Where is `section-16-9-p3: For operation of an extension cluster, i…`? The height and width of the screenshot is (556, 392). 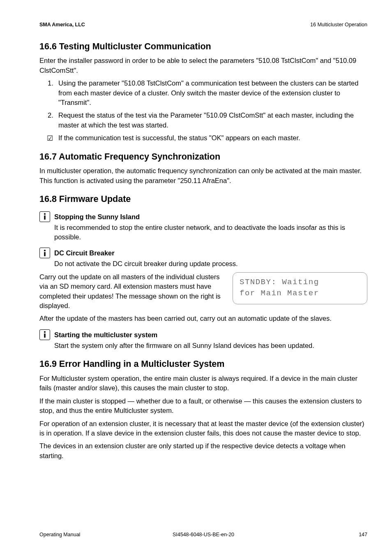 section-16-9-p3: For operation of an extension cluster, i… is located at coordinates (203, 429).